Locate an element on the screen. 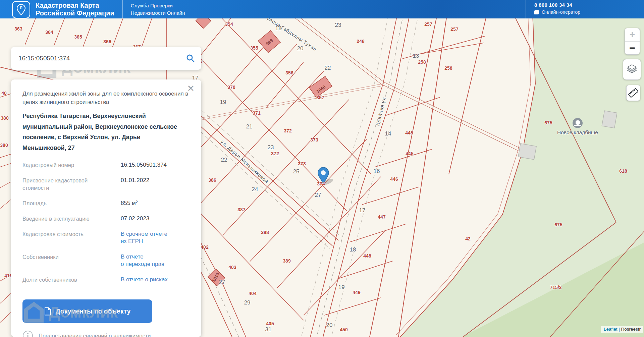 The image size is (644, 337). app-logo: П is located at coordinates (21, 10).